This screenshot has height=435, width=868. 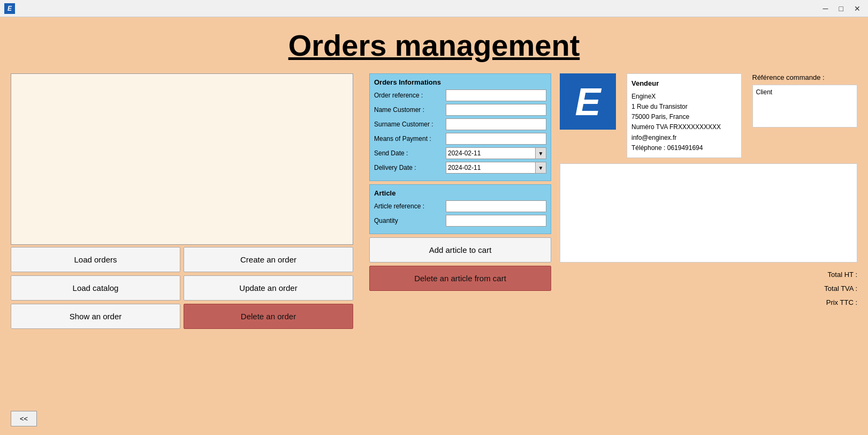 What do you see at coordinates (540, 168) in the screenshot?
I see `delivery-date-calendar-button: ▼` at bounding box center [540, 168].